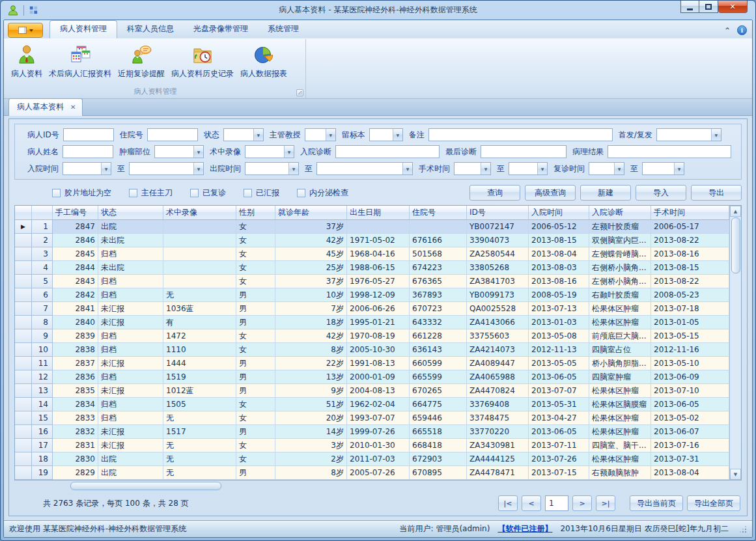 This screenshot has width=756, height=541. What do you see at coordinates (378, 212) in the screenshot?
I see `column-header-6: 出生日期` at bounding box center [378, 212].